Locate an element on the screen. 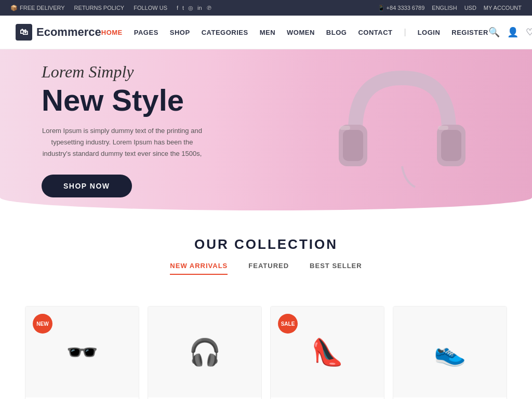 Image resolution: width=532 pixels, height=399 pixels. user-icon: 👤 is located at coordinates (513, 32).